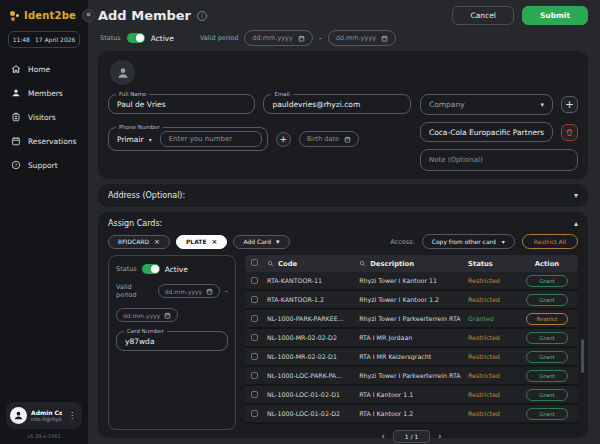  What do you see at coordinates (313, 300) in the screenshot?
I see `cell-code: RTA-KANTOOR-1.2` at bounding box center [313, 300].